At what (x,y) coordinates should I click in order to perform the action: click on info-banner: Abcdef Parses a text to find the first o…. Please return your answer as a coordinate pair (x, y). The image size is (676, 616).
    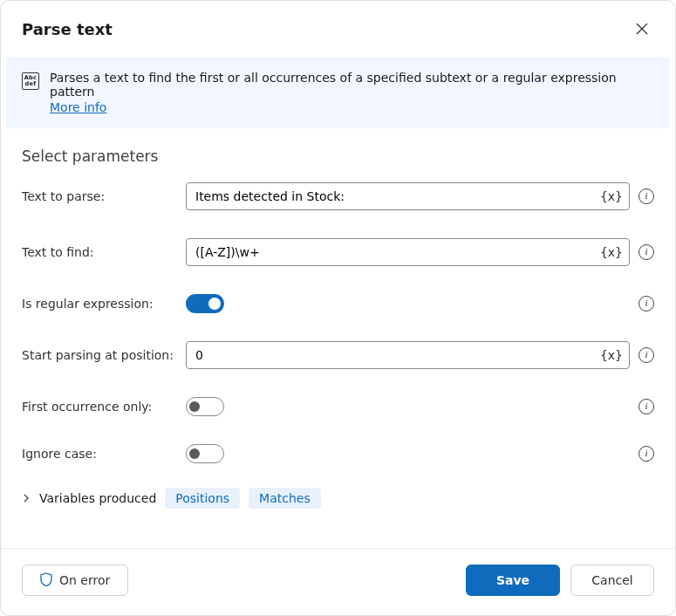
    Looking at the image, I should click on (338, 92).